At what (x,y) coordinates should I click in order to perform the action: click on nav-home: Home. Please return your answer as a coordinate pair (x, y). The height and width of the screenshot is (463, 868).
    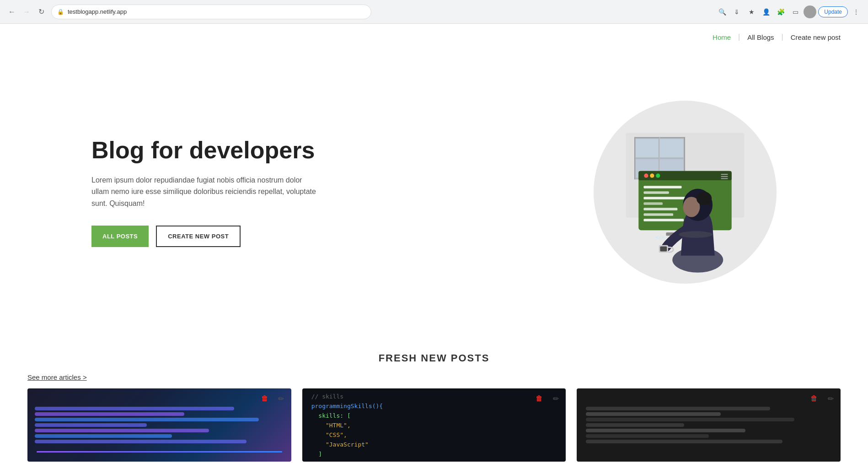
    Looking at the image, I should click on (722, 38).